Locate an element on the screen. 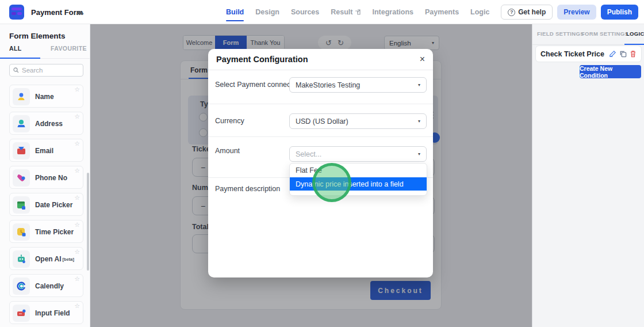  nav-result-label: Result is located at coordinates (342, 12).